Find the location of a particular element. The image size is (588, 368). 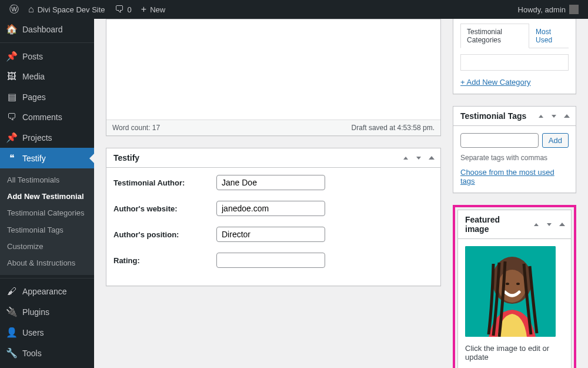

brush-icon: 🖌 is located at coordinates (12, 291).